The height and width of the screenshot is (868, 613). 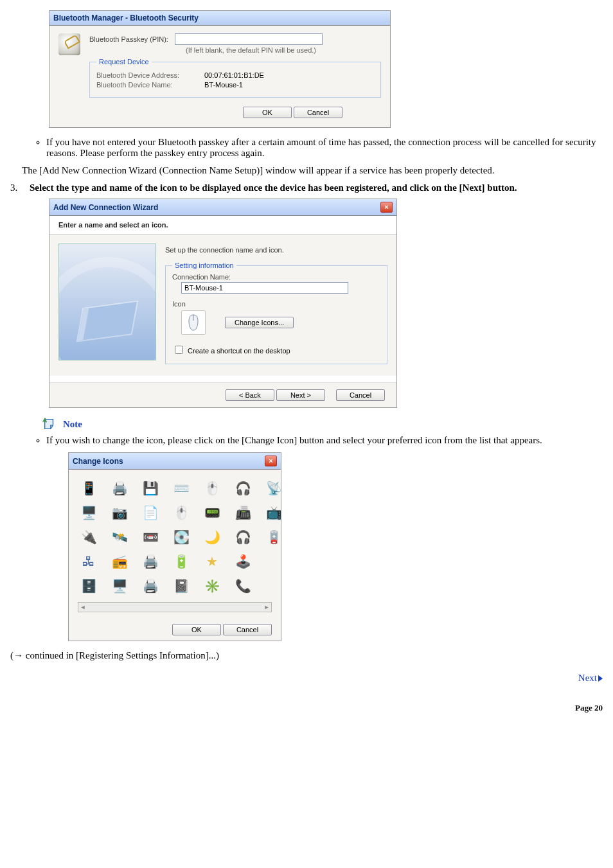 What do you see at coordinates (73, 424) in the screenshot?
I see `note-label: Note` at bounding box center [73, 424].